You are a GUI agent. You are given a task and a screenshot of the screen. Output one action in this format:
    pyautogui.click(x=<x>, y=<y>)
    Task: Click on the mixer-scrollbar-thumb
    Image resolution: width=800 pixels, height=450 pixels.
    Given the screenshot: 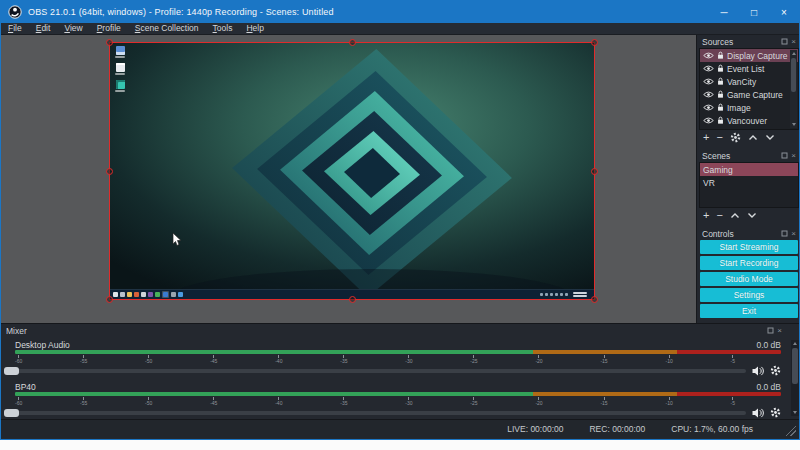 What is the action you would take?
    pyautogui.click(x=795, y=366)
    